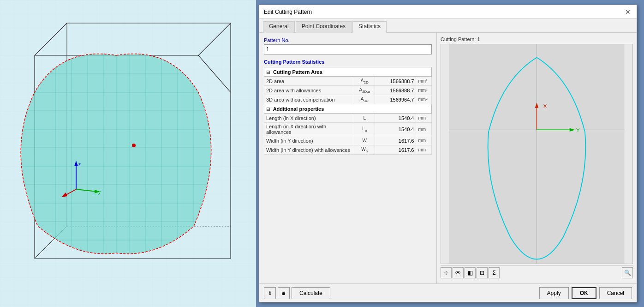 This screenshot has width=644, height=307. Describe the element at coordinates (482, 273) in the screenshot. I see `toolbar-frame-btn: ⊡` at that location.